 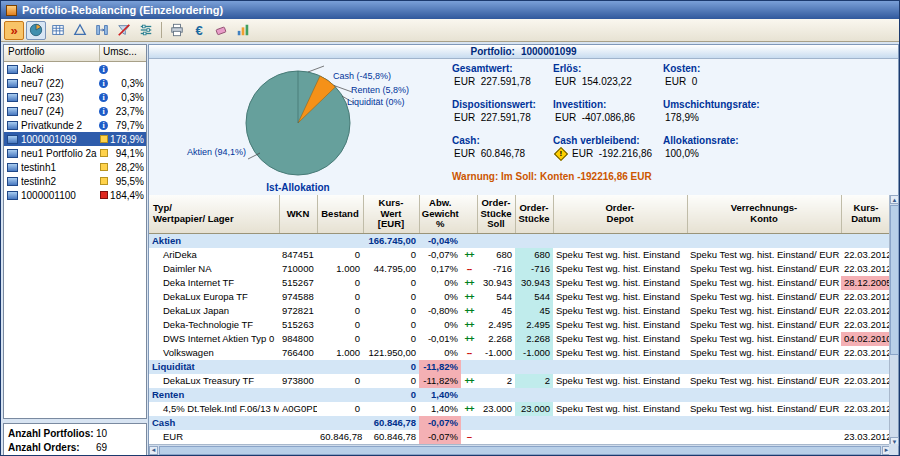 What do you see at coordinates (122, 10) in the screenshot?
I see `window-title: Portfolio-Rebalancing (Einzelordering)` at bounding box center [122, 10].